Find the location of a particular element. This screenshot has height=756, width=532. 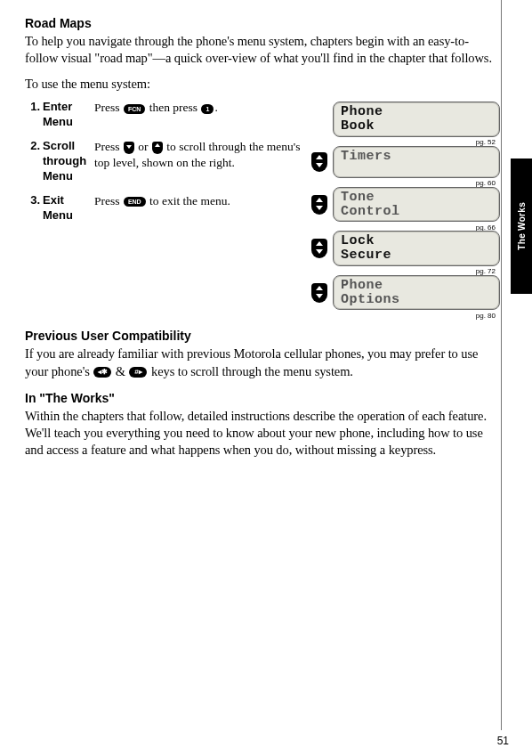

compat-body: If you are already familiar with previou… is located at coordinates (262, 362).